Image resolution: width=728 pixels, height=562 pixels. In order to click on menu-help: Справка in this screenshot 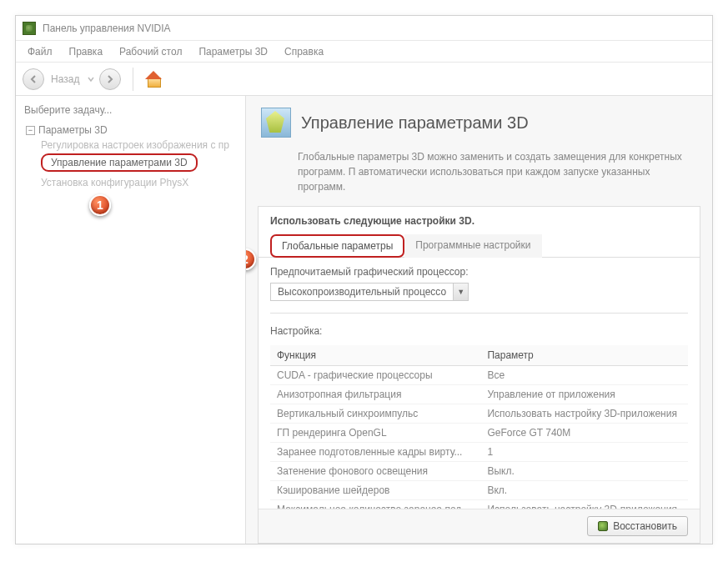, I will do `click(304, 52)`.